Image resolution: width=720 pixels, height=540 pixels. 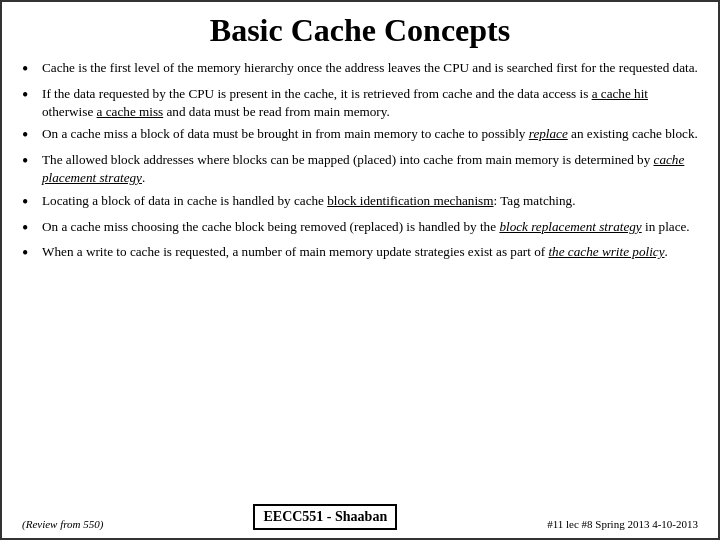 What do you see at coordinates (360, 103) in the screenshot?
I see `bullet-item: •If the data requested by the CPU is pre…` at bounding box center [360, 103].